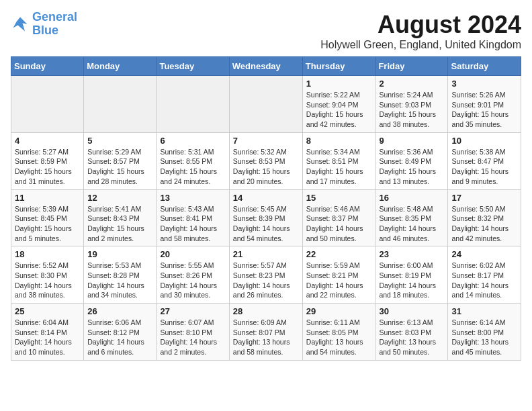  Describe the element at coordinates (411, 167) in the screenshot. I see `day-info: Sunrise: 5:36 AMSunset: 8:49 PMDaylight:…` at that location.